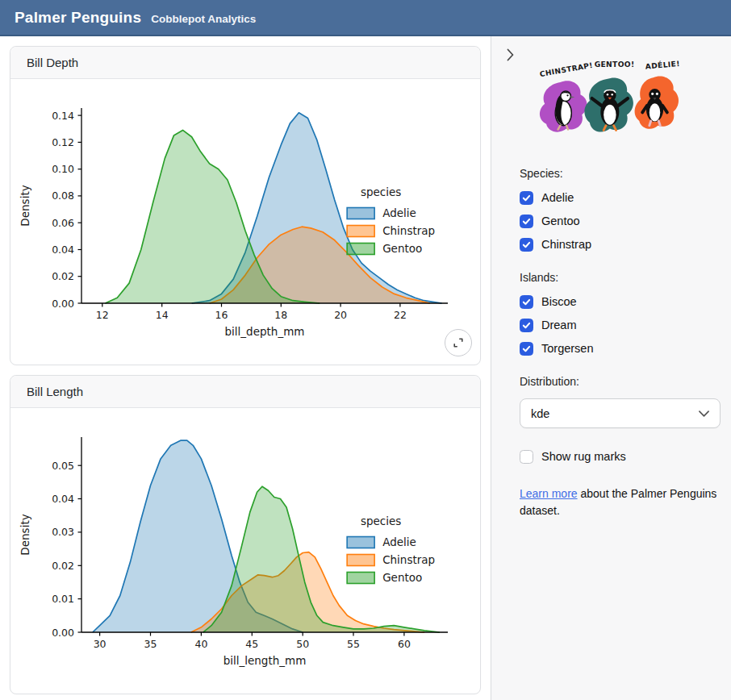 The height and width of the screenshot is (700, 731). What do you see at coordinates (620, 277) in the screenshot?
I see `islands-label: Islands:` at bounding box center [620, 277].